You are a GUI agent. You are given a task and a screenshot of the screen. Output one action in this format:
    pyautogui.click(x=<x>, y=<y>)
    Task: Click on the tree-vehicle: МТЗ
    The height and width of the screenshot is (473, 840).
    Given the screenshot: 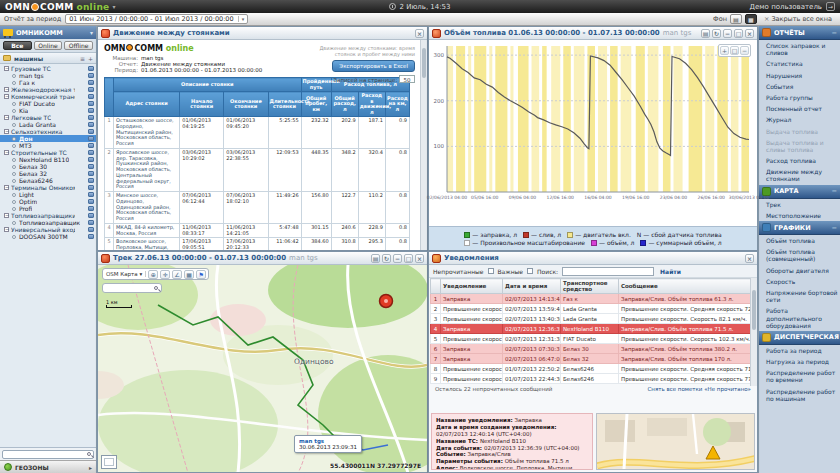 What is the action you would take?
    pyautogui.click(x=48, y=146)
    